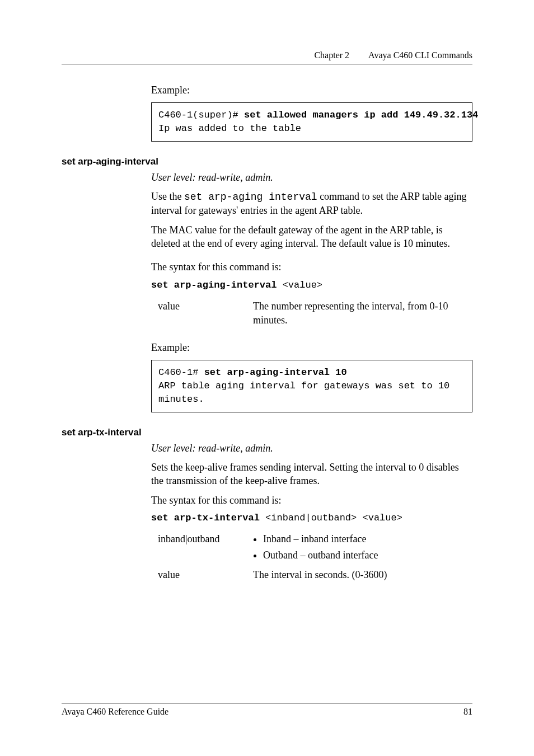 The height and width of the screenshot is (756, 534). I want to click on param-row: inband|outband Inband – inband interface…, so click(315, 548).